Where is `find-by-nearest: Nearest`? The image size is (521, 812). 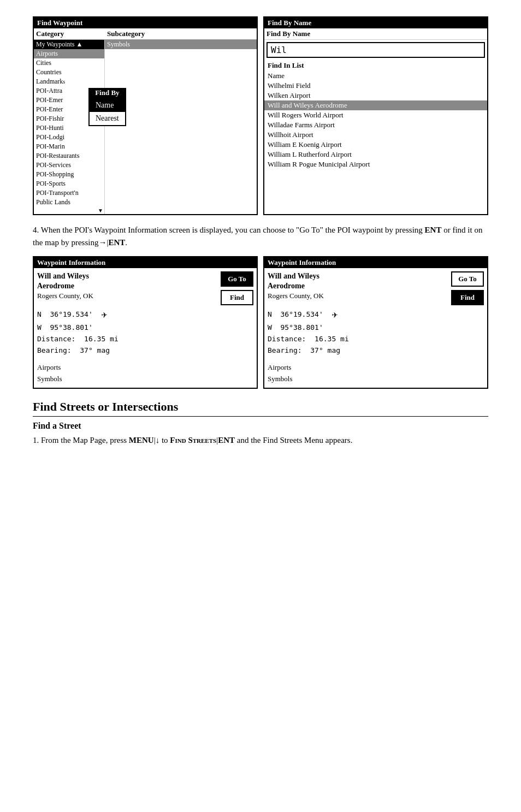 find-by-nearest: Nearest is located at coordinates (107, 118).